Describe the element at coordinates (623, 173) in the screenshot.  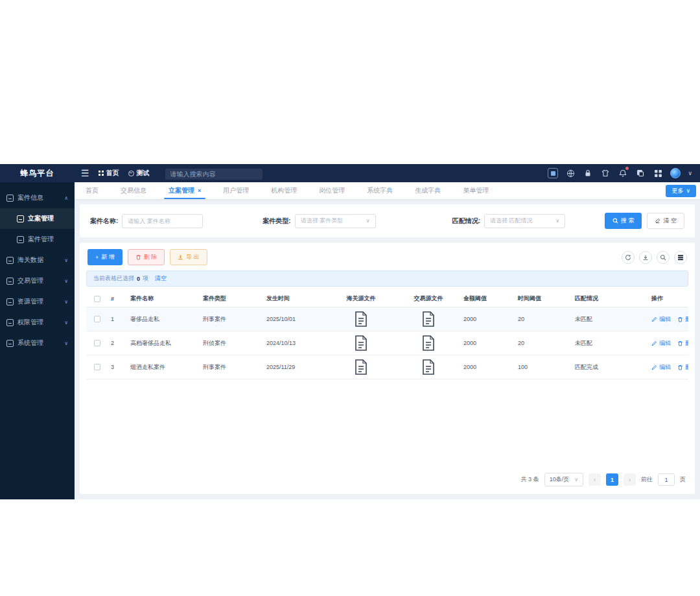
I see `bell-icon` at that location.